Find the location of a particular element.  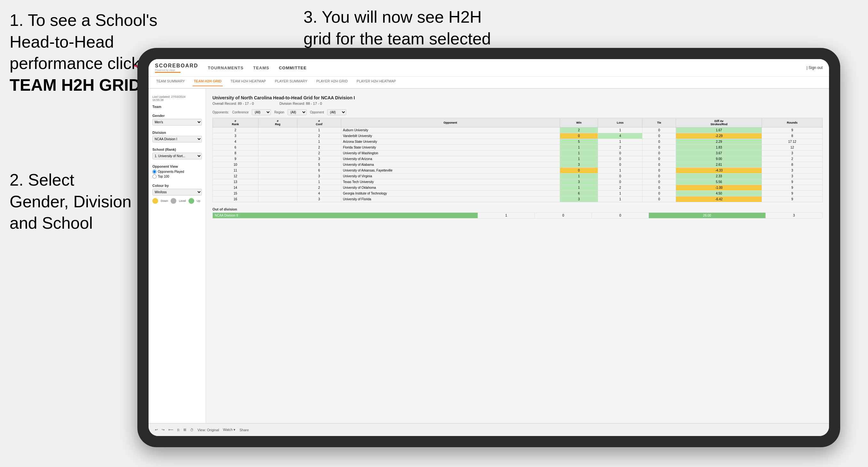

cell-diff: -1.00 is located at coordinates (719, 188).